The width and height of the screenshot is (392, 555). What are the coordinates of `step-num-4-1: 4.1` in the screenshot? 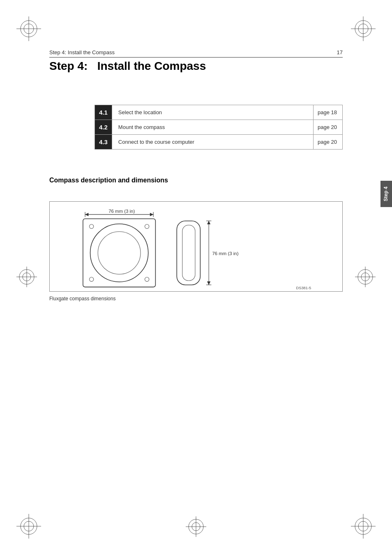 It's located at (104, 113).